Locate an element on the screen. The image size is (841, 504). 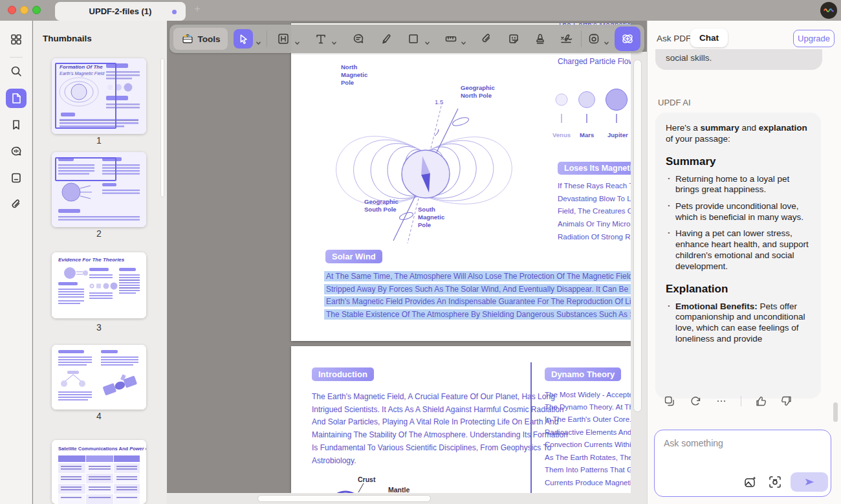
bookmark-icon is located at coordinates (16, 125).